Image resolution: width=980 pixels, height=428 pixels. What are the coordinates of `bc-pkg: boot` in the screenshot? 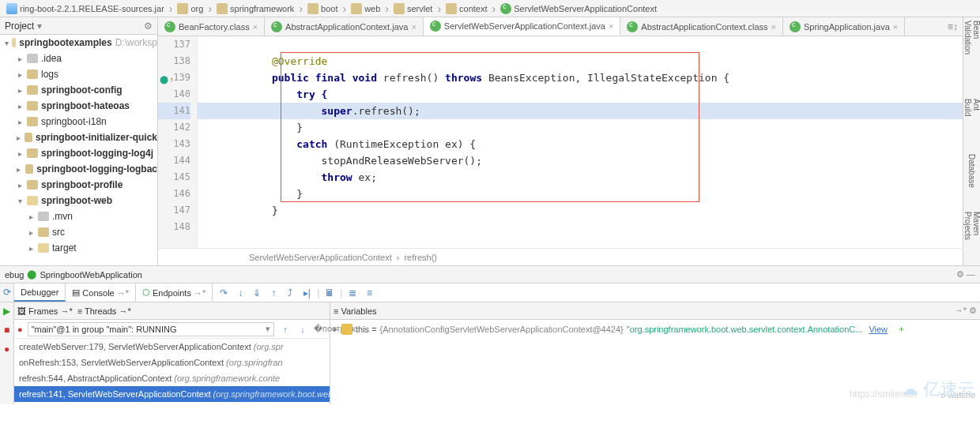 It's located at (322, 9).